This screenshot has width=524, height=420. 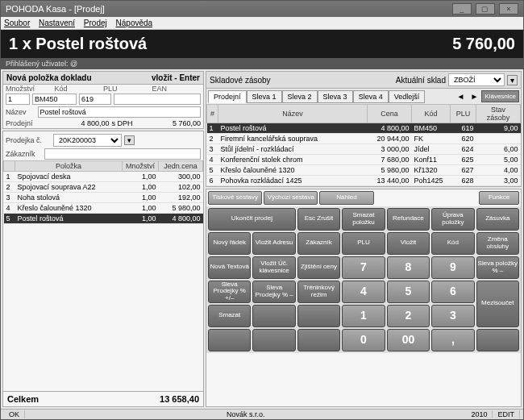 What do you see at coordinates (274, 340) in the screenshot?
I see `btn-blank4` at bounding box center [274, 340].